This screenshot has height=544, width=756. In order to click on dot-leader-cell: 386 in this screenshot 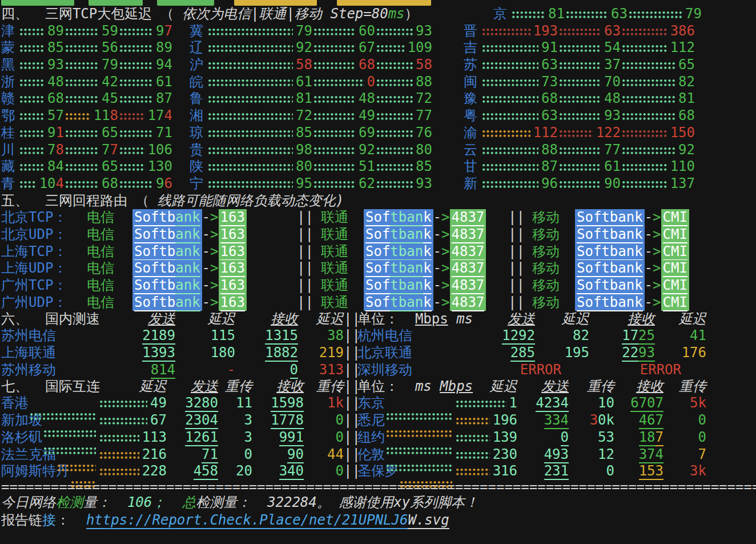, I will do `click(658, 31)`.